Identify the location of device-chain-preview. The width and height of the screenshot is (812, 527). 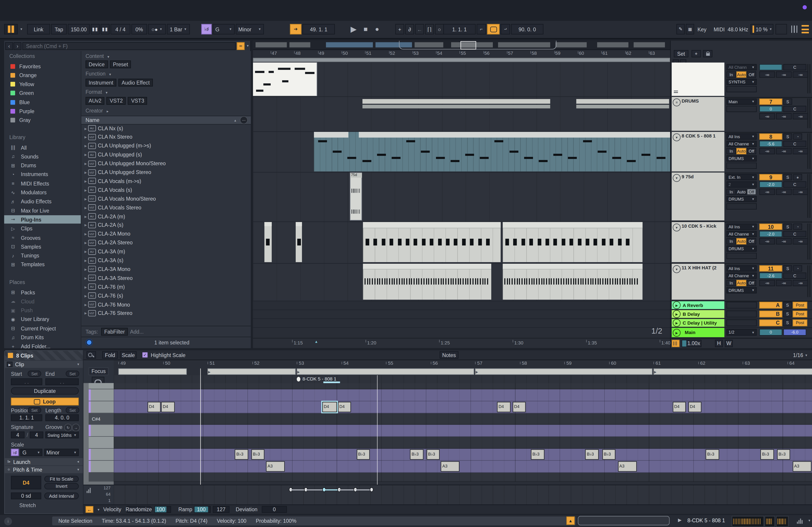
(770, 522).